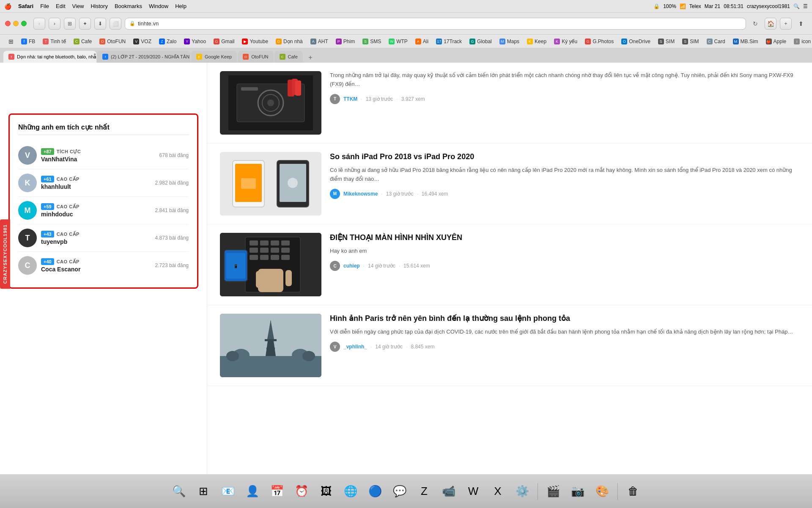 Image resolution: width=812 pixels, height=508 pixels. Describe the element at coordinates (398, 41) in the screenshot. I see `bookmark-wtp: W WTP` at that location.